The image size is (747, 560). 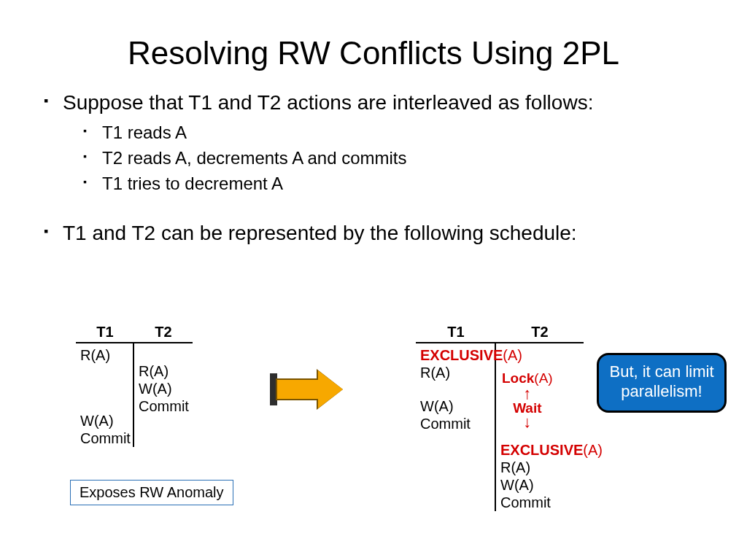 What do you see at coordinates (134, 385) in the screenshot?
I see `schedule-left: T1 T2 R(A) W(A) Commit R(A) W(A) Commit` at bounding box center [134, 385].